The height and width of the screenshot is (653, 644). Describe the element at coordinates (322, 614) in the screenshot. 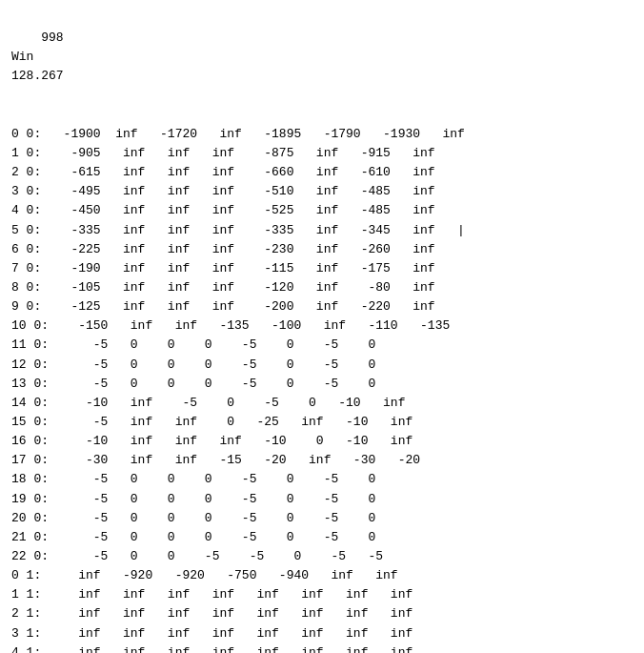

I see `code-line: 2 1: inf inf inf inf inf inf inf inf` at that location.